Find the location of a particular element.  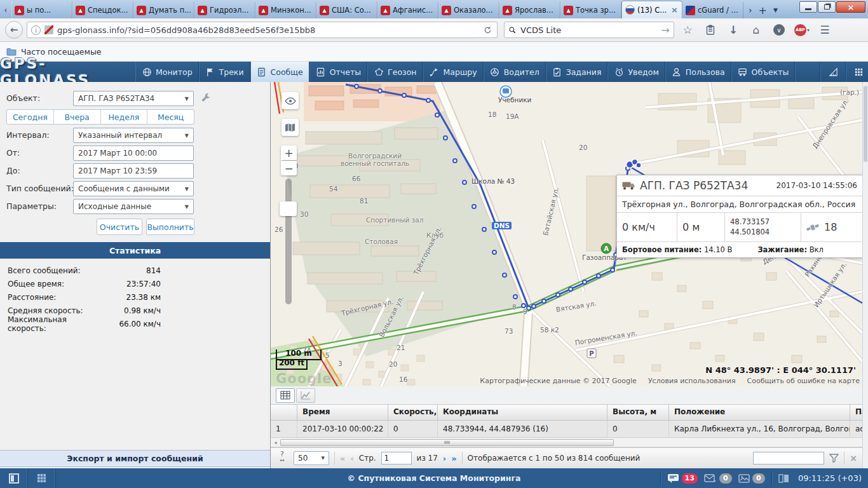

range-yesterday-button: Вчера is located at coordinates (78, 117).